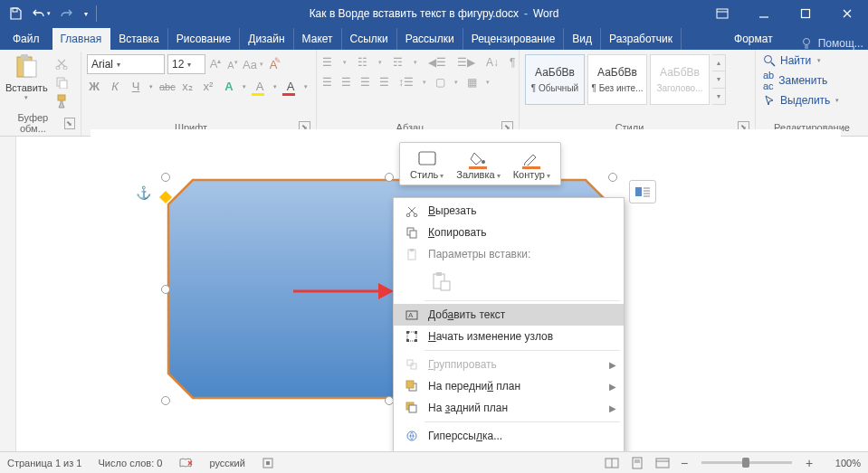 The height and width of the screenshot is (473, 868). What do you see at coordinates (747, 463) in the screenshot?
I see `zoom-slider` at bounding box center [747, 463].